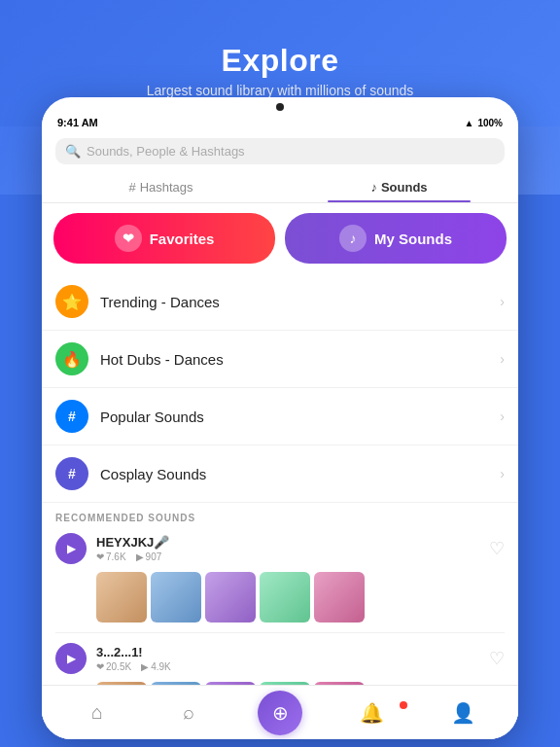 This screenshot has height=747, width=560. What do you see at coordinates (78, 123) in the screenshot?
I see `status-time: 9:41 AM` at bounding box center [78, 123].